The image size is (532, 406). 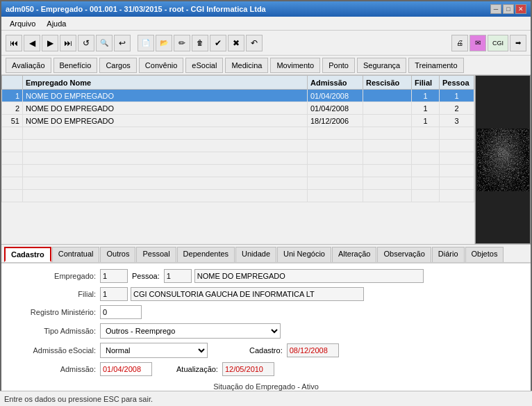 What do you see at coordinates (118, 65) in the screenshot?
I see `btn-cargos: Cargos` at bounding box center [118, 65].